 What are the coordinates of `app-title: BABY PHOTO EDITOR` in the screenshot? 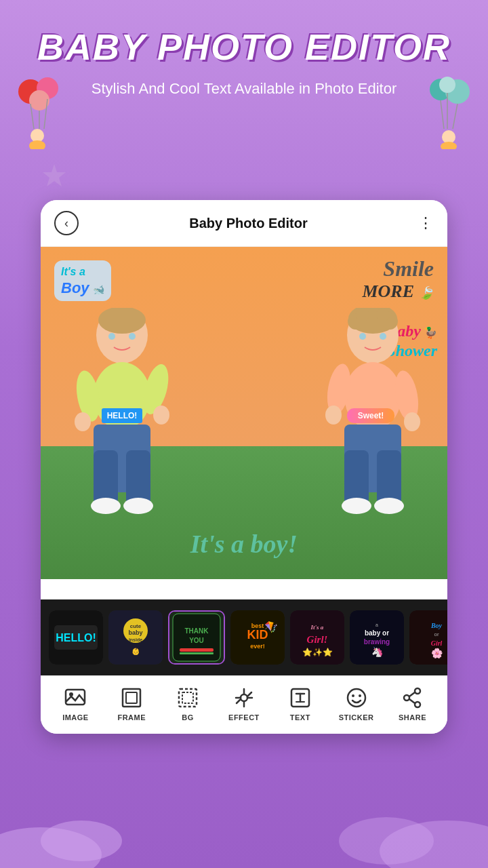 It's located at (244, 47).